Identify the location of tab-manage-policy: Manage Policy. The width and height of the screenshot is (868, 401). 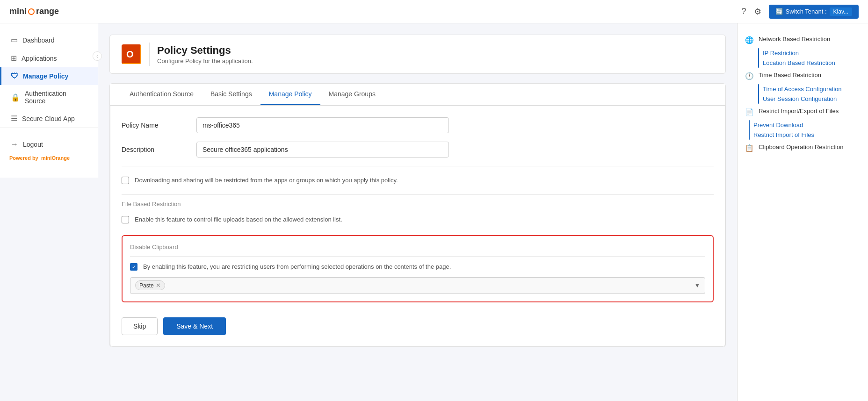
(290, 94).